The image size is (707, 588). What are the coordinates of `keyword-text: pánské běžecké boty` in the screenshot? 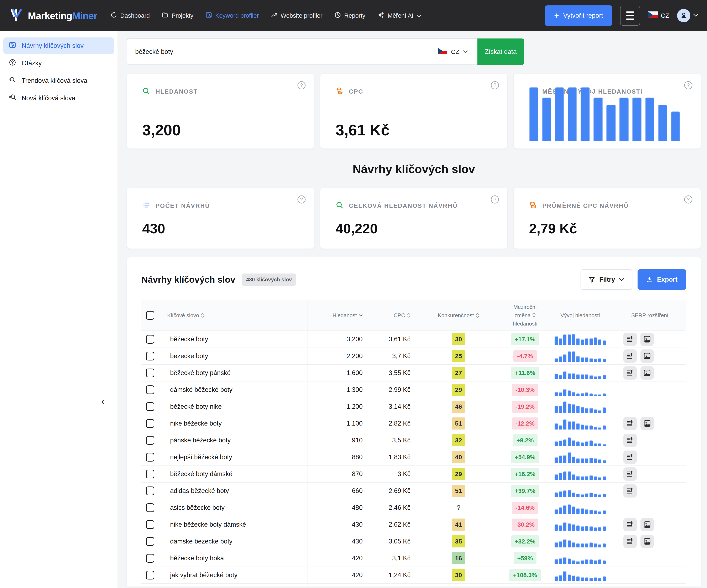 It's located at (199, 440).